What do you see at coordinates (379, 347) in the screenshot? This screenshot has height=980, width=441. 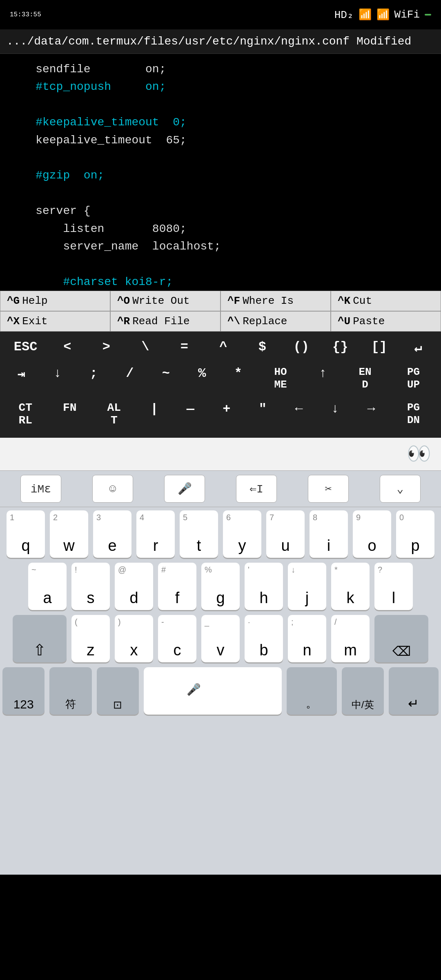 I see `brackets-key: []` at bounding box center [379, 347].